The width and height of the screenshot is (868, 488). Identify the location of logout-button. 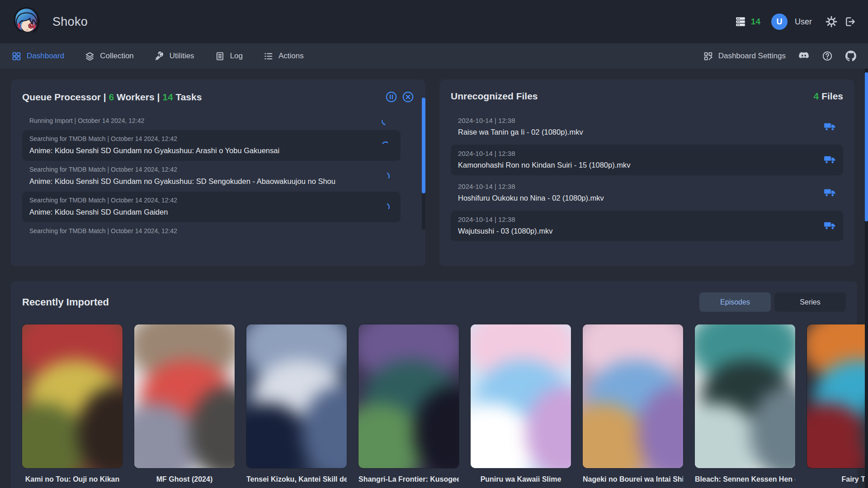
(850, 22).